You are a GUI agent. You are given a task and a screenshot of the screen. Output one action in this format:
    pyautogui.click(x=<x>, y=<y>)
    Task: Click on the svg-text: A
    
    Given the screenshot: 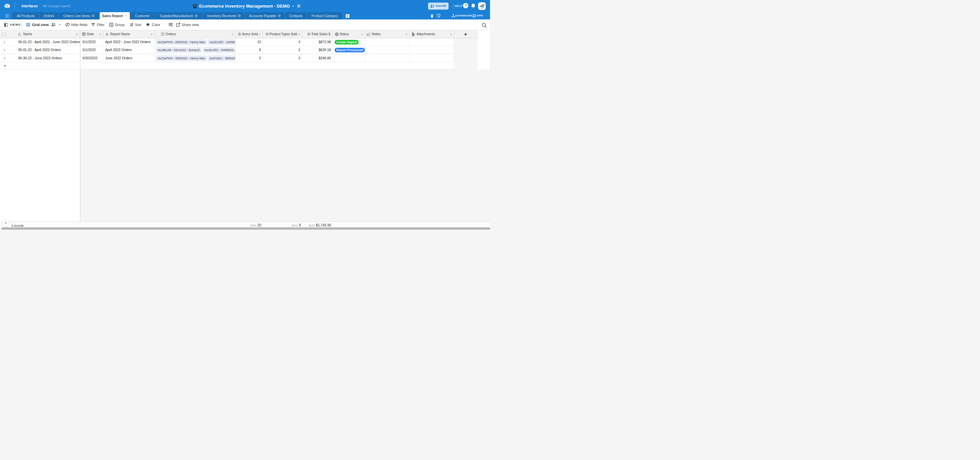 What is the action you would take?
    pyautogui.click(x=368, y=34)
    